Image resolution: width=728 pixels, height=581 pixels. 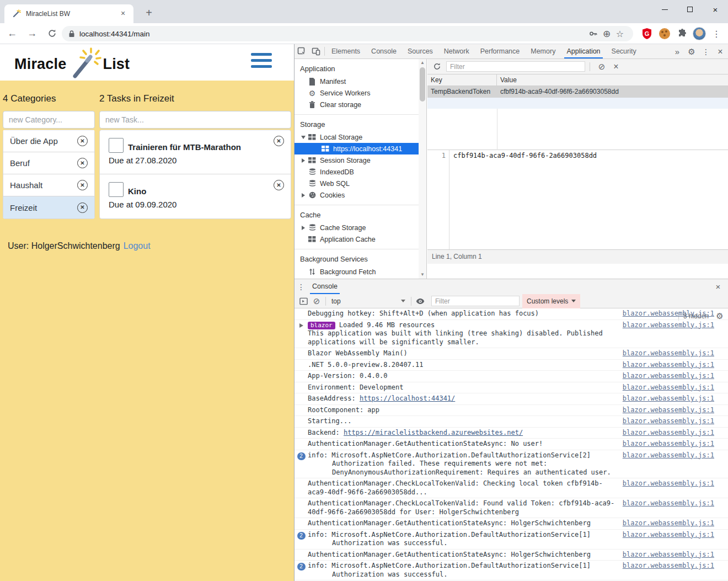 I want to click on devtools-settings-icon: ⚙, so click(x=692, y=52).